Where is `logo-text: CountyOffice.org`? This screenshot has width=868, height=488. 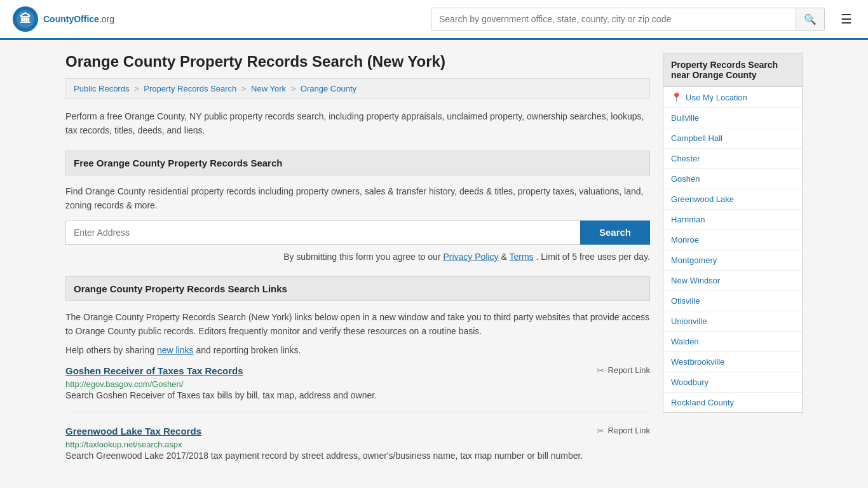
logo-text: CountyOffice.org is located at coordinates (79, 19).